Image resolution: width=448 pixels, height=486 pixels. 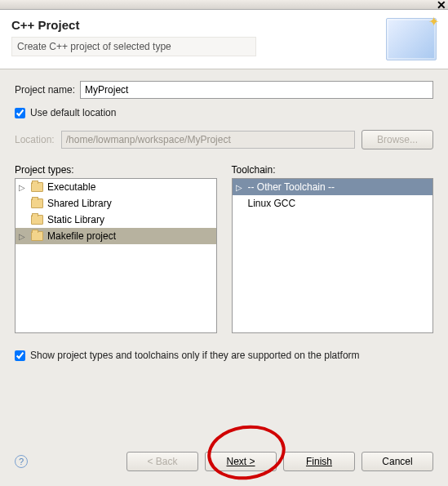 What do you see at coordinates (116, 256) in the screenshot?
I see `project-types-listbox: ▷ Executable Shared Library Static Libra…` at bounding box center [116, 256].